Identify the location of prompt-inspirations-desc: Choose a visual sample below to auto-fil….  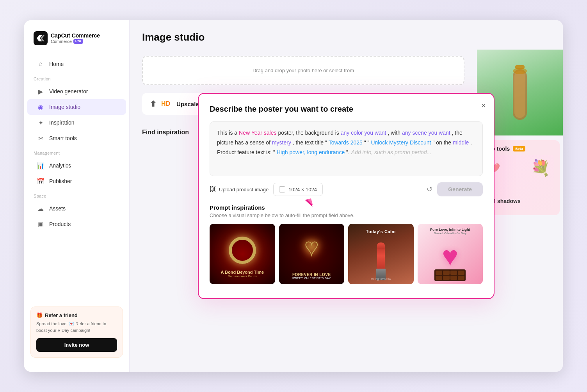
(346, 216).